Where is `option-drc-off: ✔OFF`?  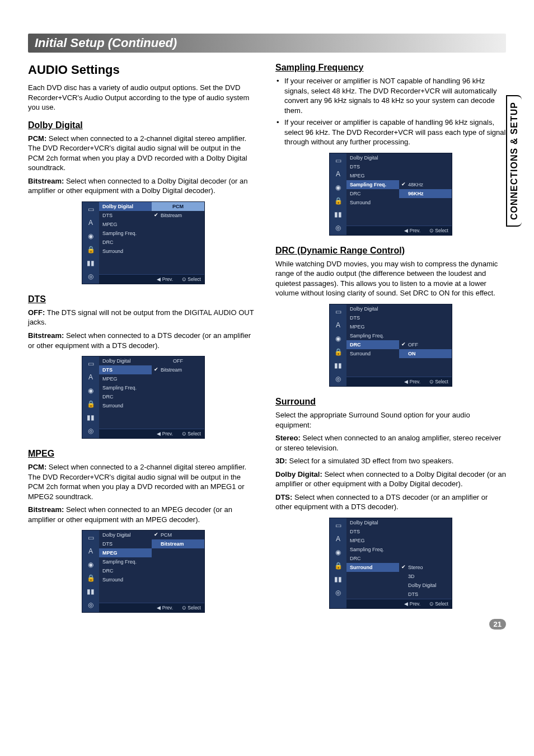
option-drc-off: ✔OFF is located at coordinates (425, 345).